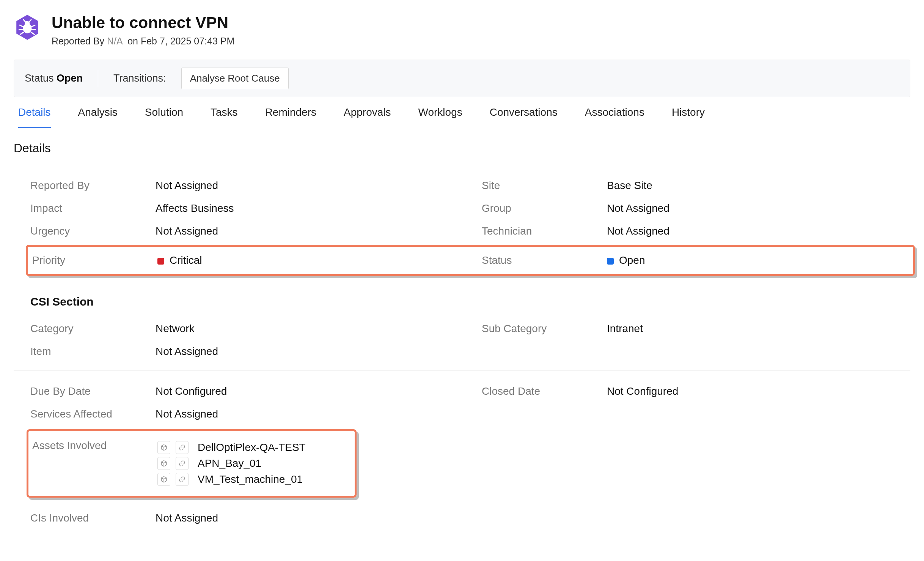 Image resolution: width=924 pixels, height=561 pixels. I want to click on asset-name: APN_Bay_01, so click(229, 463).